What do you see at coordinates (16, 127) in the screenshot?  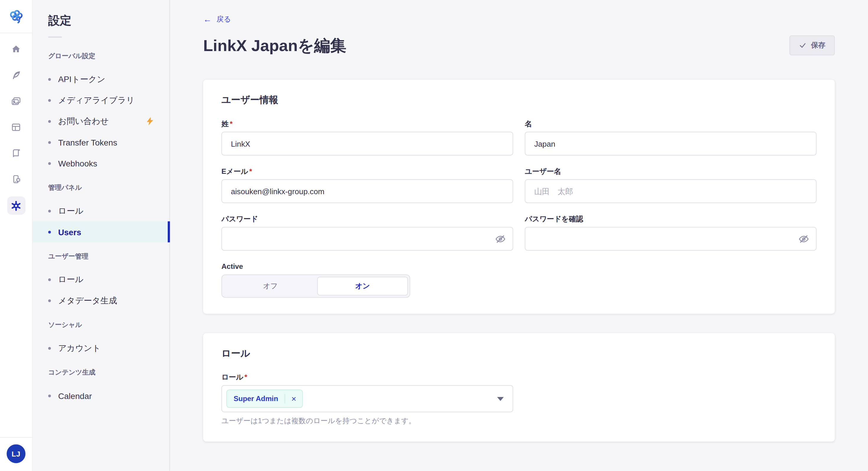 I see `content-type-builder-icon` at bounding box center [16, 127].